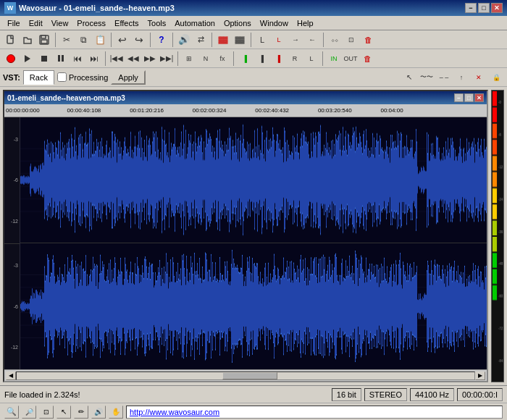 The image size is (507, 420). I want to click on audio-out: OUT, so click(351, 59).